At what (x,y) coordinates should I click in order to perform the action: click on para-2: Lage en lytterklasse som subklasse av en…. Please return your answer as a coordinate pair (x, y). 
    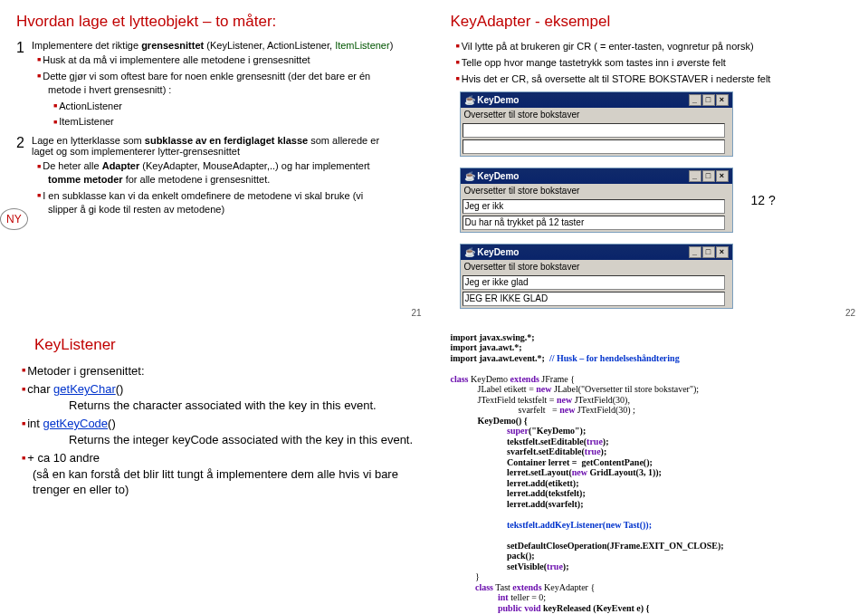
    Looking at the image, I should click on (205, 146).